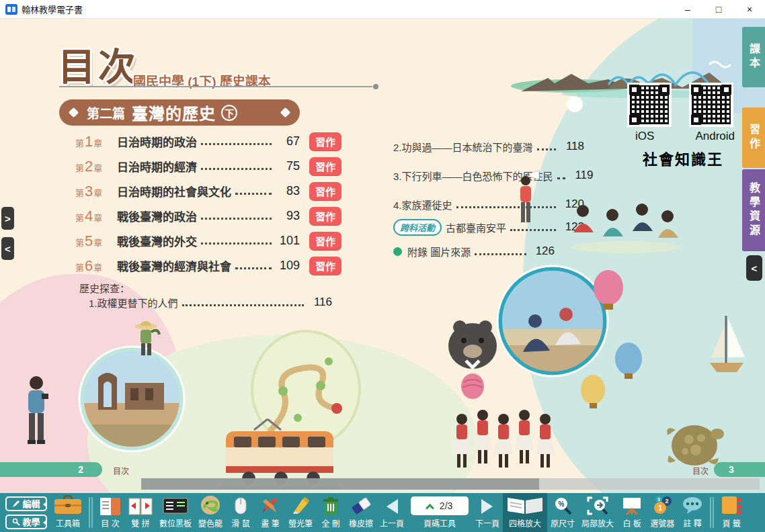  Describe the element at coordinates (398, 251) in the screenshot. I see `bullet-icon` at that location.